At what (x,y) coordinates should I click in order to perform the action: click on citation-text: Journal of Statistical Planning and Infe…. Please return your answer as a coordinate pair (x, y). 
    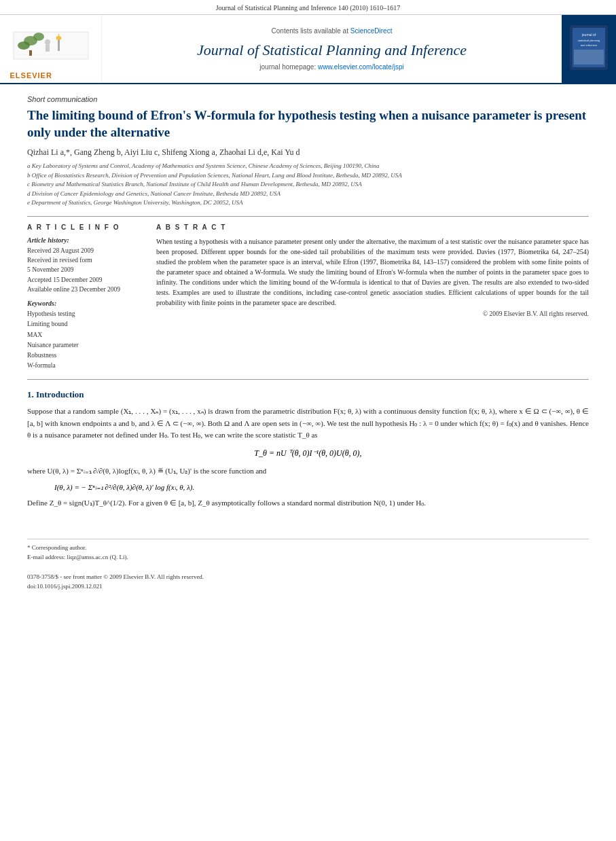
    Looking at the image, I should click on (308, 8).